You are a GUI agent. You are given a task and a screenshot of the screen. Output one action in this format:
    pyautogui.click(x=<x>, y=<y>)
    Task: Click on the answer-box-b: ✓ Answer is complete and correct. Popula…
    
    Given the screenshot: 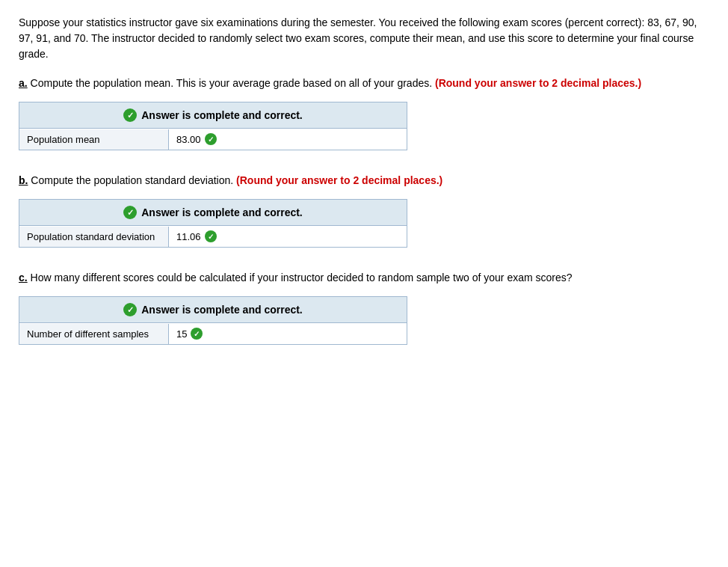 What is the action you would take?
    pyautogui.click(x=213, y=223)
    